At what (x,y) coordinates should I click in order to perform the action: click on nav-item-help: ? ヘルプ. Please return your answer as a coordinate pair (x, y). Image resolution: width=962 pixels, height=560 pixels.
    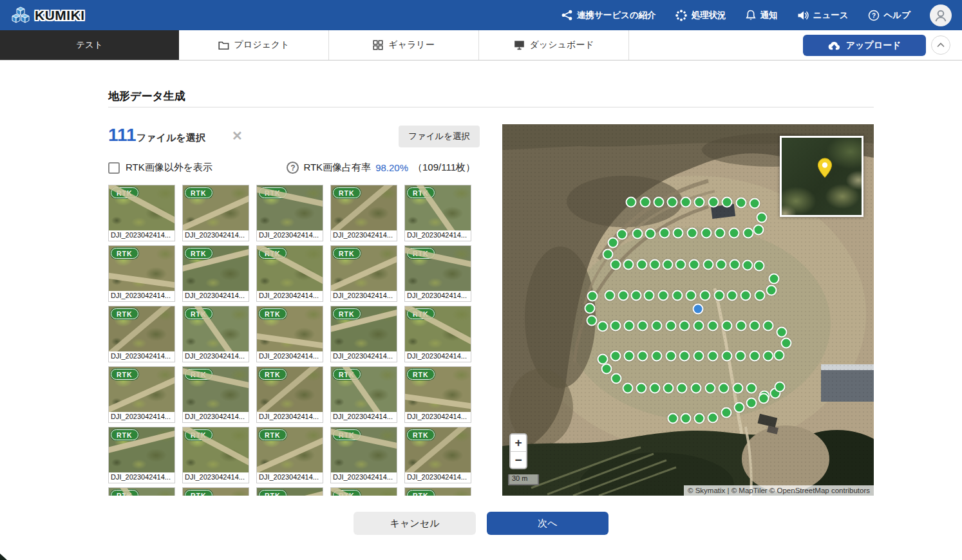
    Looking at the image, I should click on (889, 15).